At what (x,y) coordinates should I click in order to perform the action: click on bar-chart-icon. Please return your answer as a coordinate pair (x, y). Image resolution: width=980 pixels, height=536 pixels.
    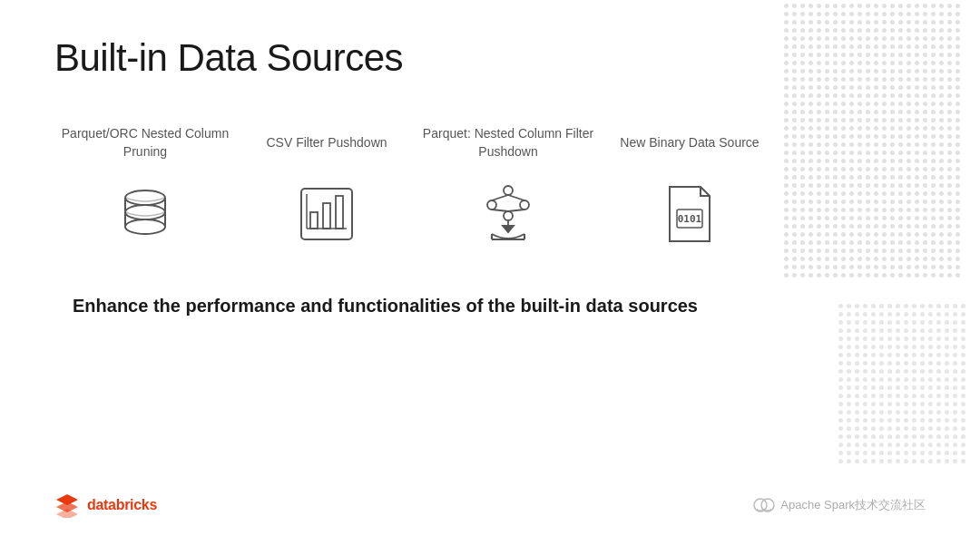
    Looking at the image, I should click on (327, 214).